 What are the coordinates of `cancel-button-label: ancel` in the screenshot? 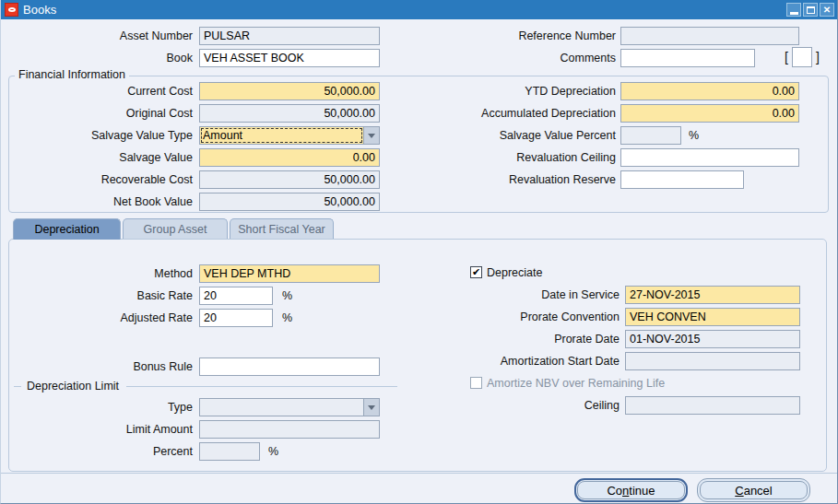 It's located at (758, 490).